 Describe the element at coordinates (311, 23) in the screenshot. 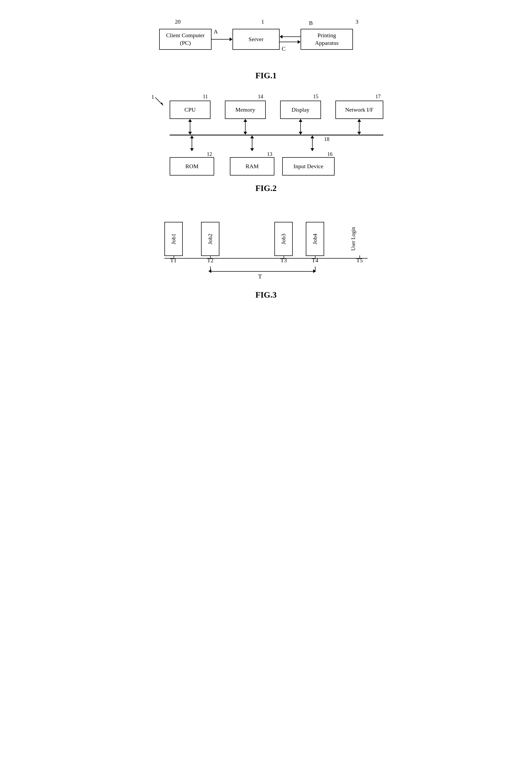

I see `ref-B: B` at that location.